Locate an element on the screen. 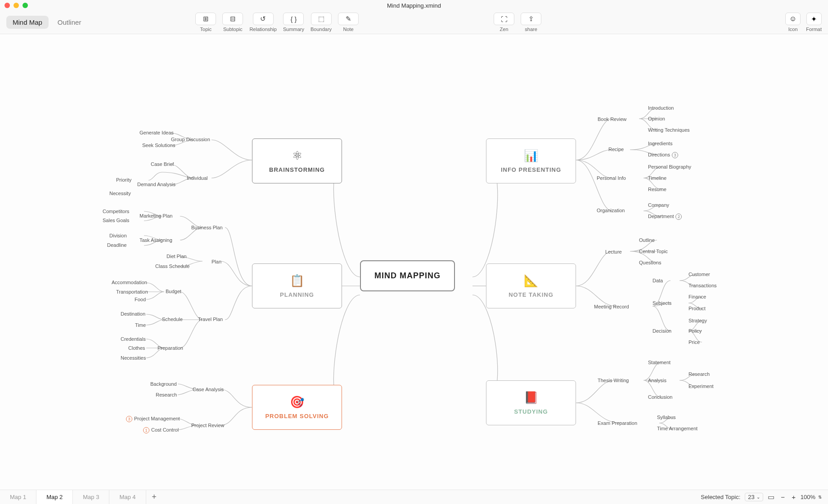 Image resolution: width=828 pixels, height=504 pixels. node-case-brief: Case Brief is located at coordinates (162, 164).